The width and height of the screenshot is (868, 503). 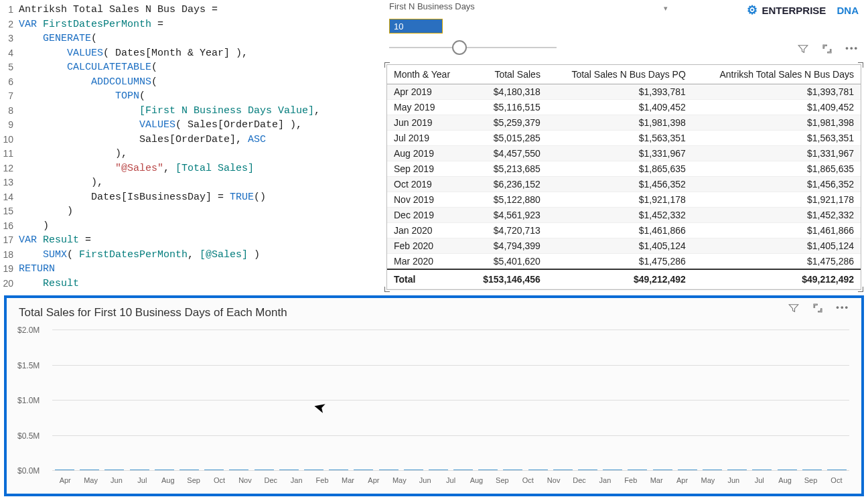 What do you see at coordinates (193, 212) in the screenshot?
I see `code-line: 15 )` at bounding box center [193, 212].